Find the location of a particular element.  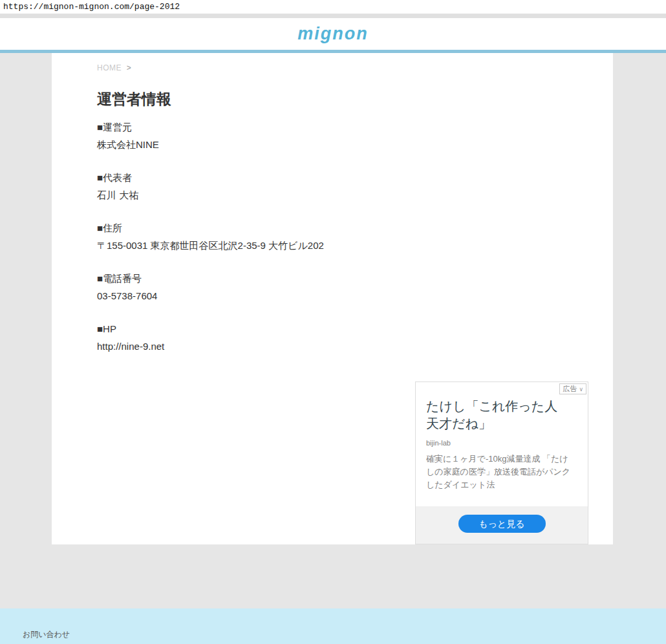

info-value: 〒155-0031 東京都世田谷区北沢2-35-9 大竹ビル202 is located at coordinates (355, 246).